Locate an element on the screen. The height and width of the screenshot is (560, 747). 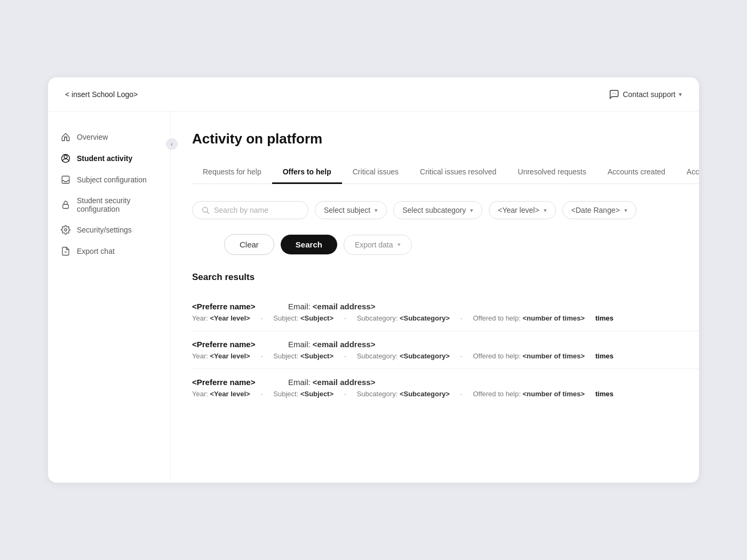
result-times-1: times is located at coordinates (605, 318).